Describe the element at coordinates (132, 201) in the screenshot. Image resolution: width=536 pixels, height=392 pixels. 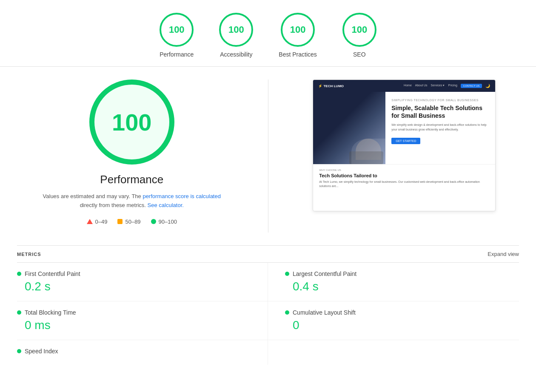
I see `perf-description: Values are estimated and may vary. The p…` at that location.